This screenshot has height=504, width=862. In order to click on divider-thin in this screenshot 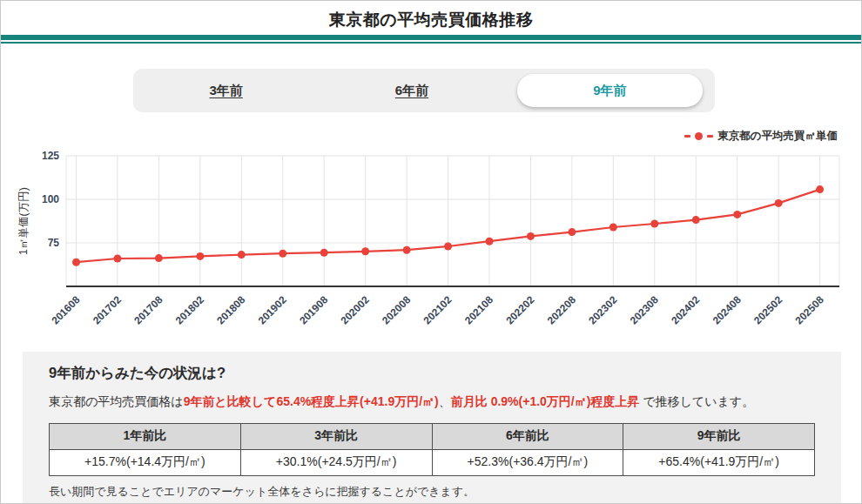, I will do `click(431, 43)`.